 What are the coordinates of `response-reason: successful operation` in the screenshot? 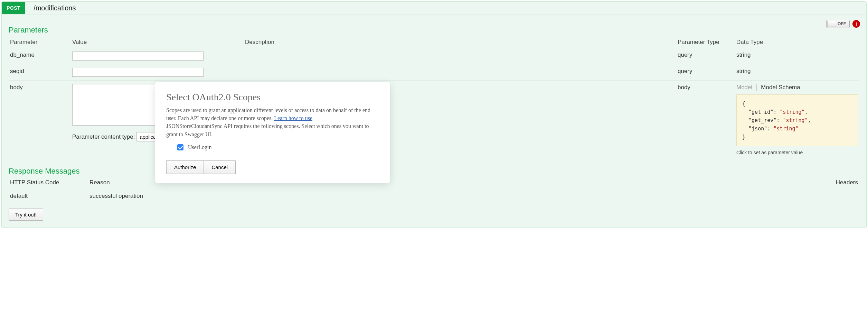 It's located at (444, 196).